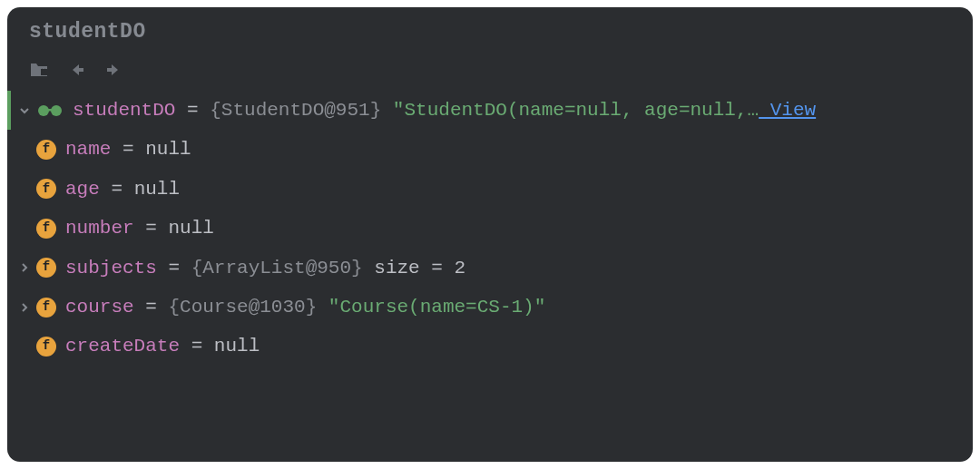 The image size is (980, 469). Describe the element at coordinates (100, 229) in the screenshot. I see `var-name: number` at that location.